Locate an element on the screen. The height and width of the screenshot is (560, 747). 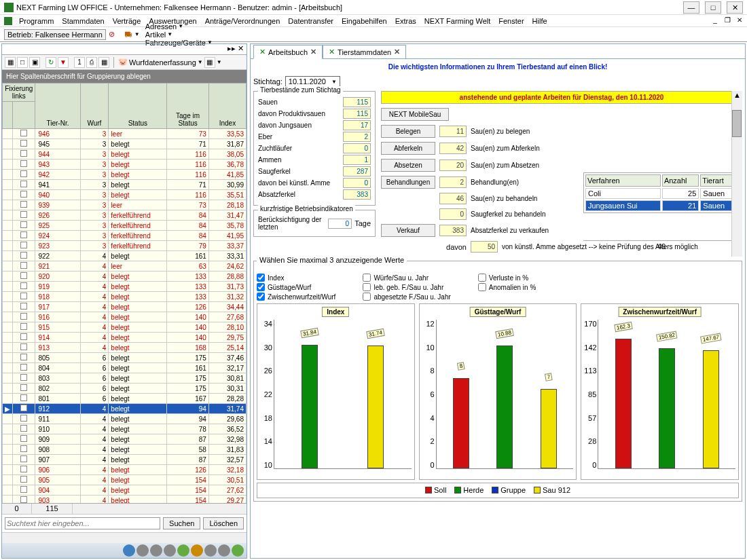
table-row: 9044belegt15427,62 is located at coordinates (125, 490).